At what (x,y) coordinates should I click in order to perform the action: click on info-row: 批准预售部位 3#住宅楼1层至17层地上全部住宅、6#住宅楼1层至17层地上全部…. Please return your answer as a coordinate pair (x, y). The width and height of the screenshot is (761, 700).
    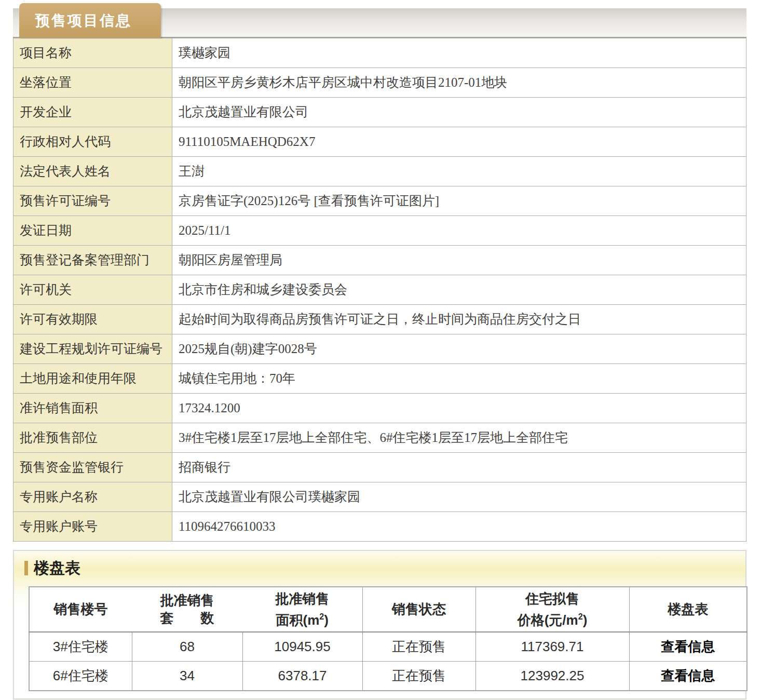
    Looking at the image, I should click on (380, 438).